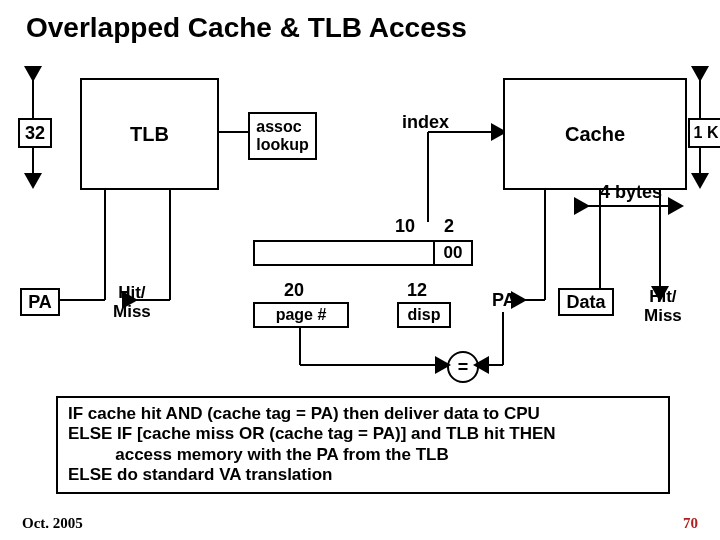 This screenshot has width=720, height=540. Describe the element at coordinates (301, 315) in the screenshot. I see `page-num-box: page #` at that location.